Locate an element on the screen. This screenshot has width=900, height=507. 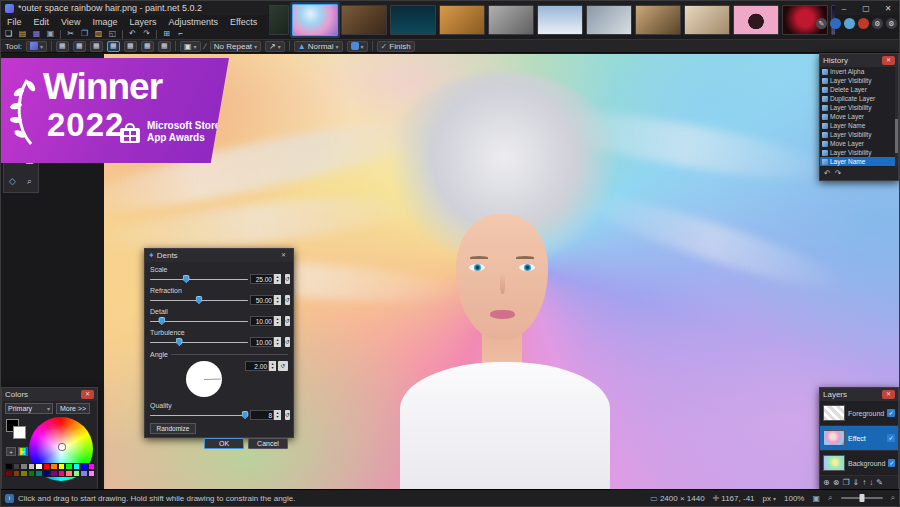
more-button: More >> is located at coordinates (73, 408).